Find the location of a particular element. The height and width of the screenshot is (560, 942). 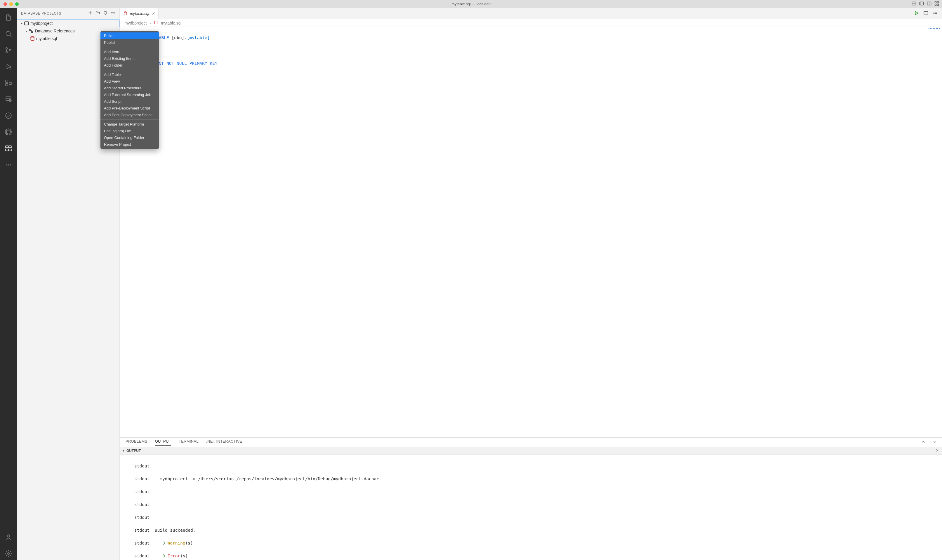

editor-tab-mytable: mytable.sql ✕ is located at coordinates (139, 14).